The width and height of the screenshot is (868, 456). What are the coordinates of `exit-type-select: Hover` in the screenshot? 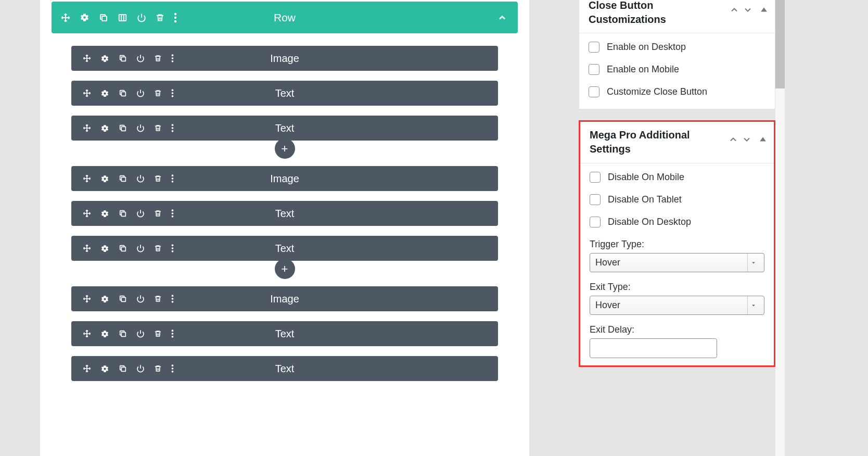 It's located at (677, 305).